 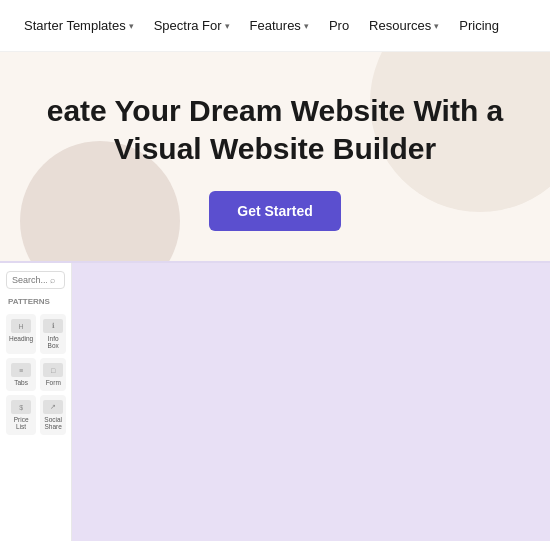 What do you see at coordinates (54, 382) in the screenshot?
I see `form-block-label: Form` at bounding box center [54, 382].